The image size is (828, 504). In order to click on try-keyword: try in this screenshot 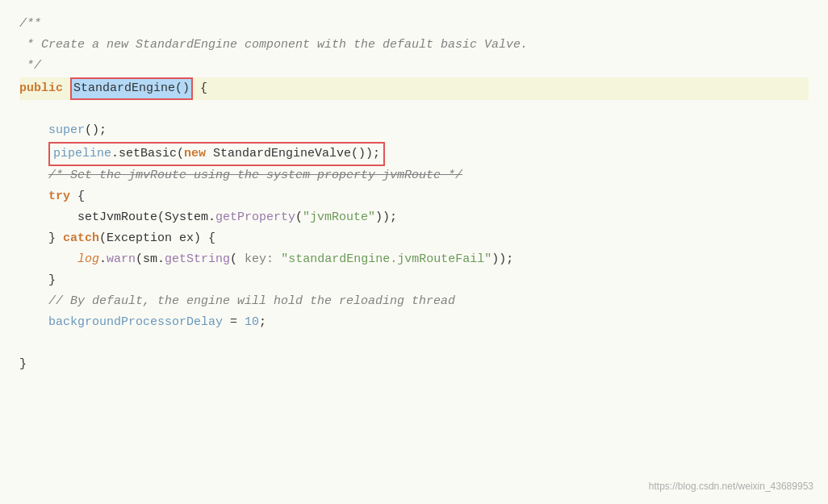, I will do `click(60, 197)`.